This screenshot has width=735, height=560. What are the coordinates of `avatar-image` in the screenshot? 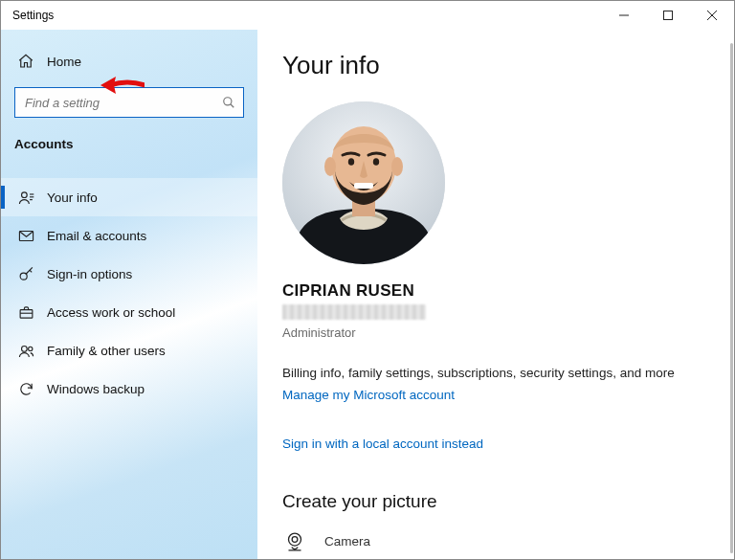 It's located at (364, 183).